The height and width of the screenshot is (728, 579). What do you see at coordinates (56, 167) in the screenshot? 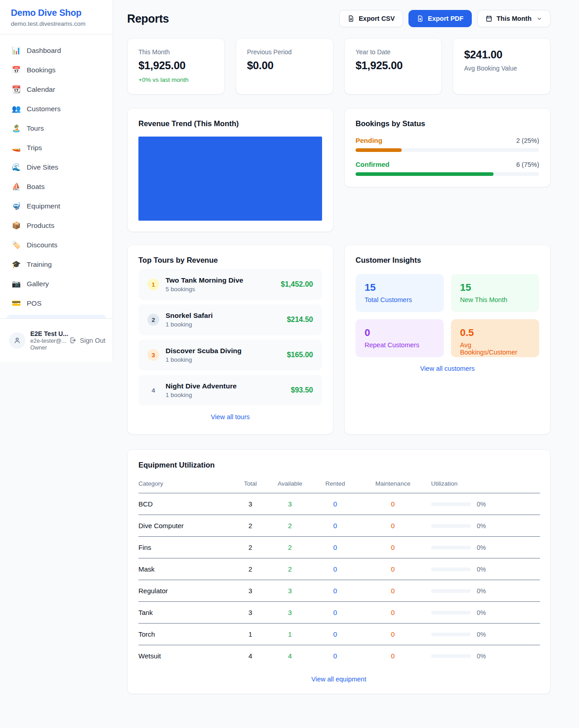
I see `sidebar-item-dive-sites: 🌊 Dive Sites` at bounding box center [56, 167].